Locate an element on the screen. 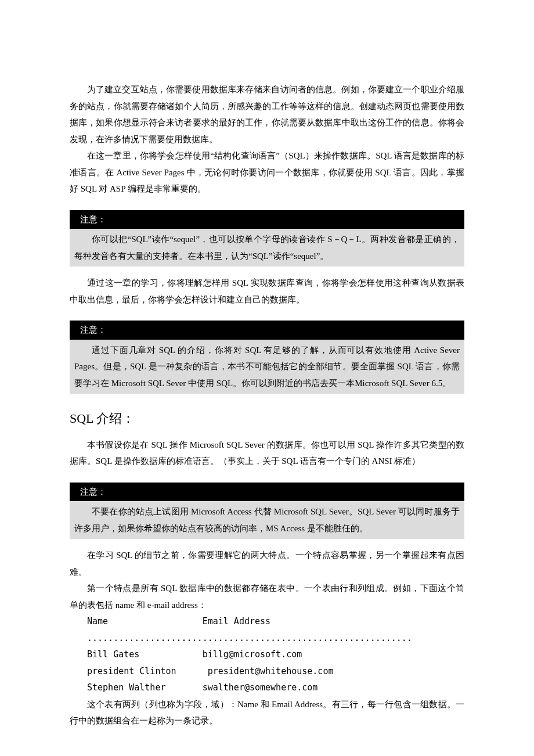 The image size is (534, 756). table-row: Bill Gates billg@microsoft.com is located at coordinates (194, 654).